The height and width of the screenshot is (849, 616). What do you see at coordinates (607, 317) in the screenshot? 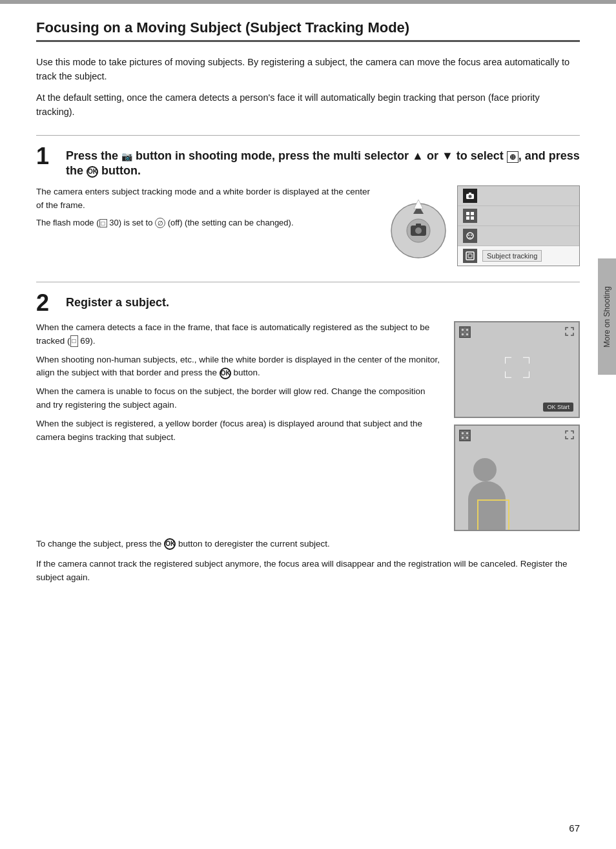
I see `sidebar-tab: More on Shooting` at bounding box center [607, 317].